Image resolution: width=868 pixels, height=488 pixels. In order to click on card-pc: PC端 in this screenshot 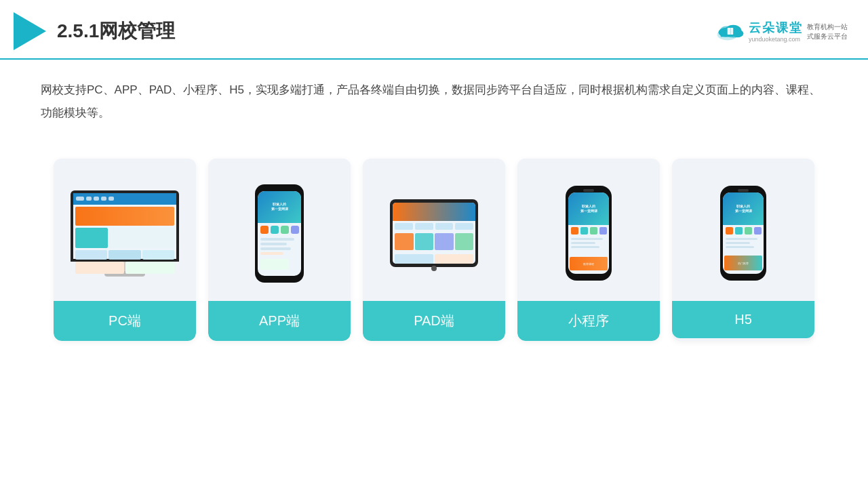, I will do `click(125, 249)`.